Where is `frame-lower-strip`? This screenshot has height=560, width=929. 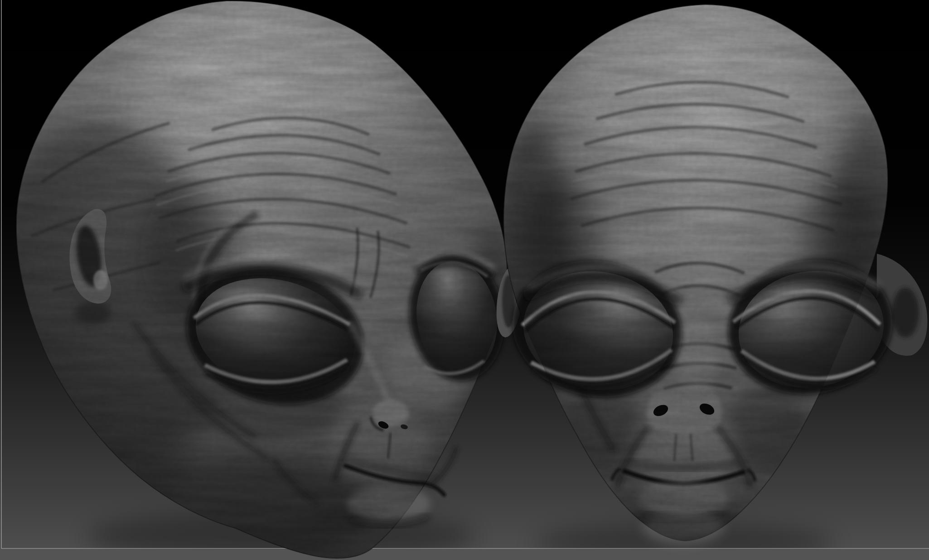 frame-lower-strip is located at coordinates (464, 555).